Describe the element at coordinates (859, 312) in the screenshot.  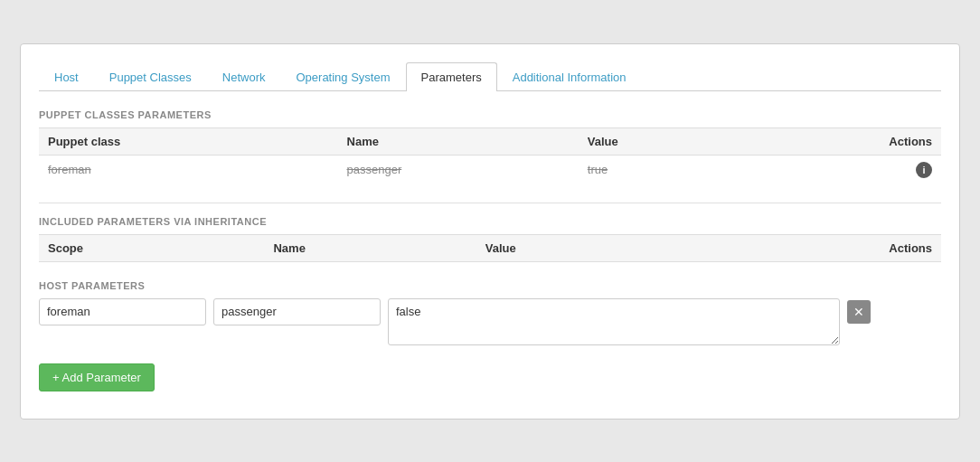
I see `delete-param-button: ✕` at that location.